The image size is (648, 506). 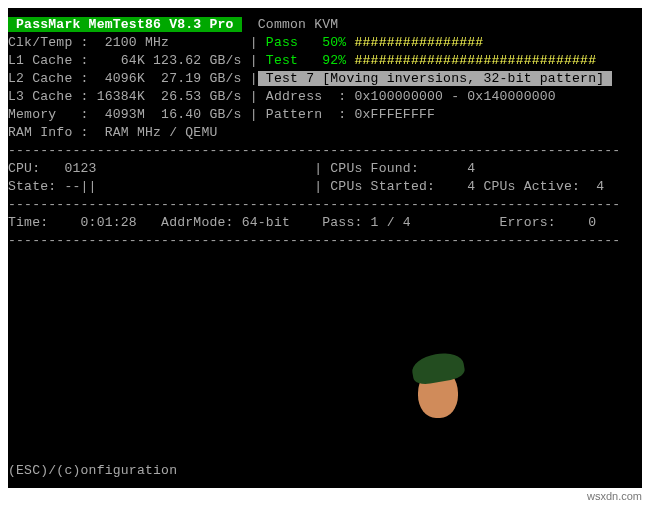 I want to click on state-line: State: --|| | CPUs Started: 4 CPUs Activ…, so click(x=325, y=187).